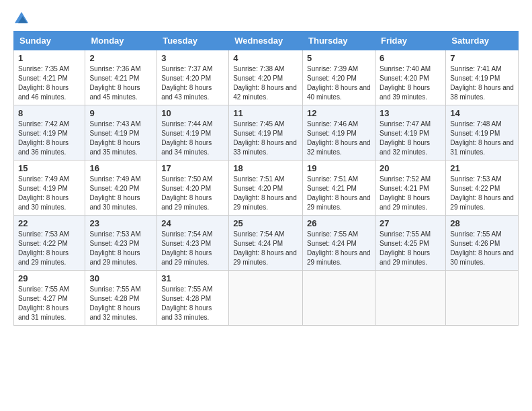 This screenshot has height=411, width=532. I want to click on calendar-cell: 28 Sunrise: 7:55 AMSunset: 4:26 PMDaylig…, so click(482, 243).